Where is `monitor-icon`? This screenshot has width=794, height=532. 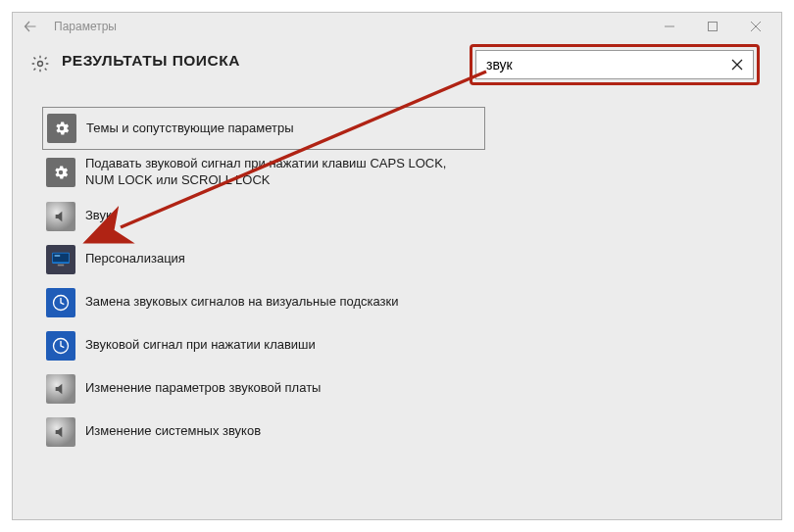 monitor-icon is located at coordinates (61, 260).